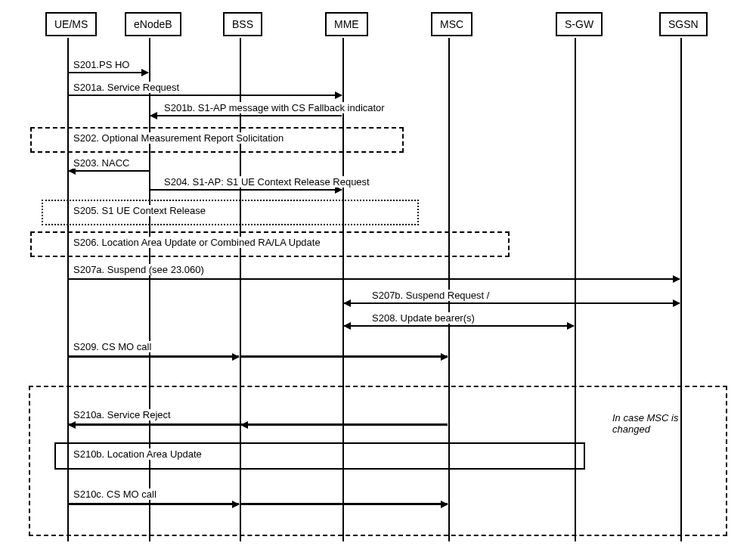  What do you see at coordinates (153, 24) in the screenshot?
I see `participant-label: eNodeB` at bounding box center [153, 24].